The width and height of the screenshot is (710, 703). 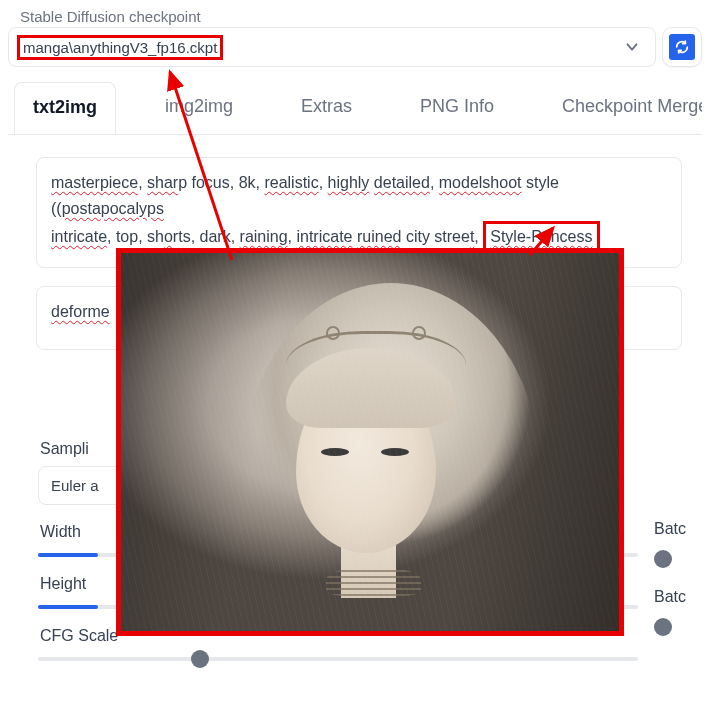 What do you see at coordinates (663, 559) in the screenshot?
I see `batch-count-slider-thumb` at bounding box center [663, 559].